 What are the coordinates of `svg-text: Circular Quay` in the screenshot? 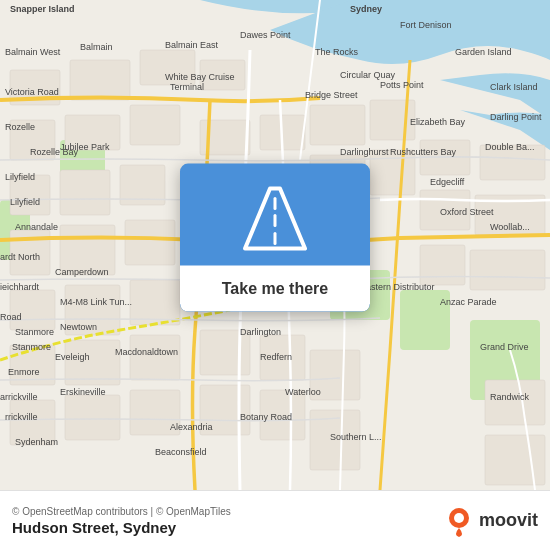 It's located at (368, 75).